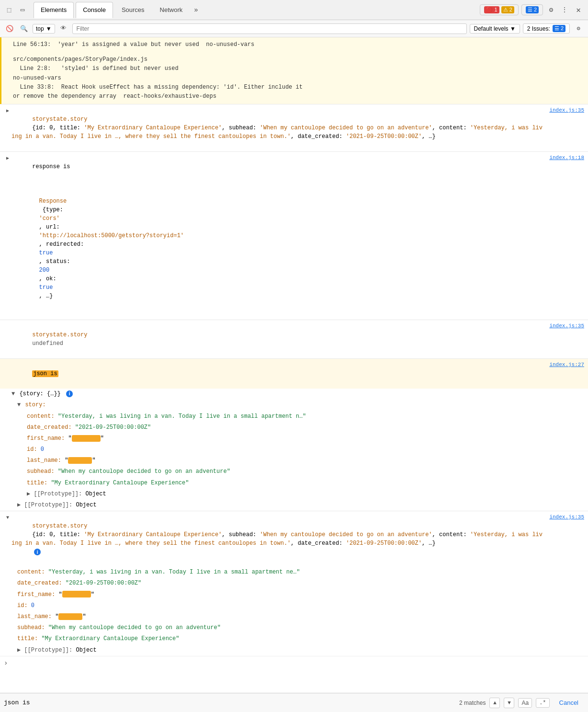 This screenshot has width=588, height=712. I want to click on log-source-2: index.js:18, so click(567, 158).